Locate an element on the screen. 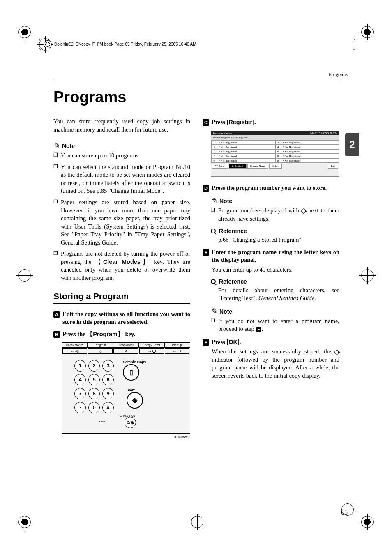  cell: 10 is located at coordinates (278, 160).